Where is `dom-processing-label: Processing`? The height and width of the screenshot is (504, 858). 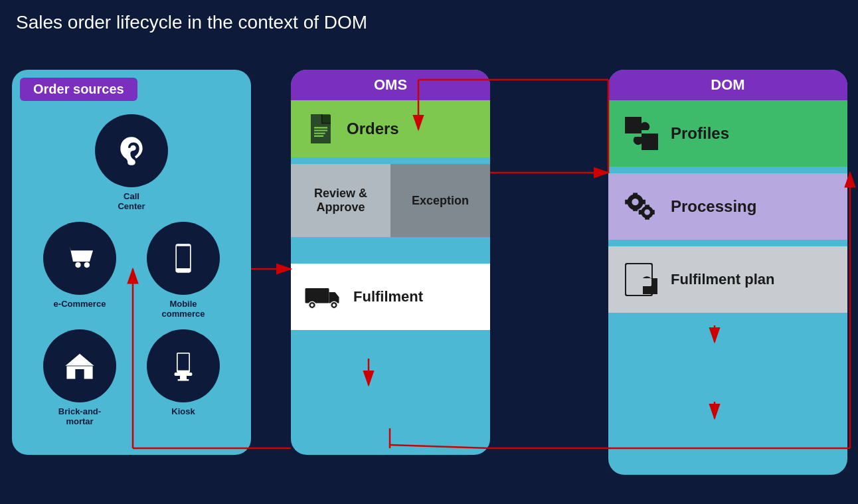
dom-processing-label: Processing is located at coordinates (713, 207).